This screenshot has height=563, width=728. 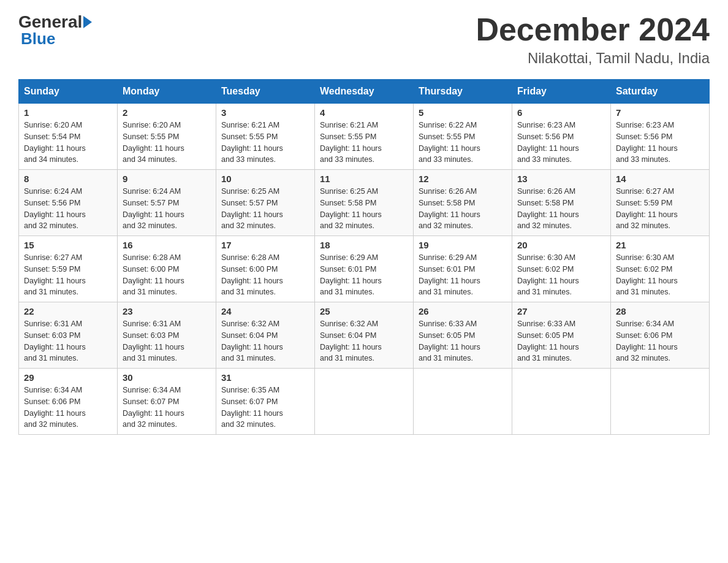 What do you see at coordinates (364, 113) in the screenshot?
I see `day-number: 4` at bounding box center [364, 113].